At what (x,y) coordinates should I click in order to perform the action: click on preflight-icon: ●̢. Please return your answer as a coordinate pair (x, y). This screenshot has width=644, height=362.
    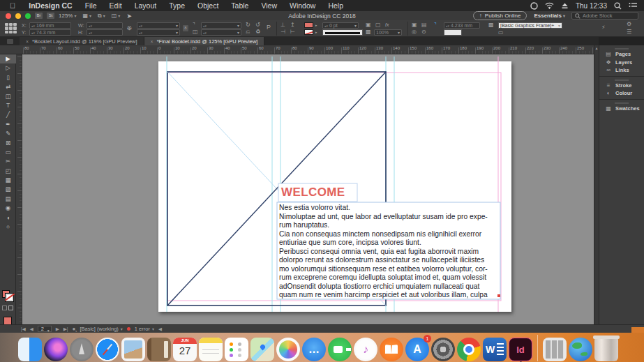
    Looking at the image, I should click on (74, 329).